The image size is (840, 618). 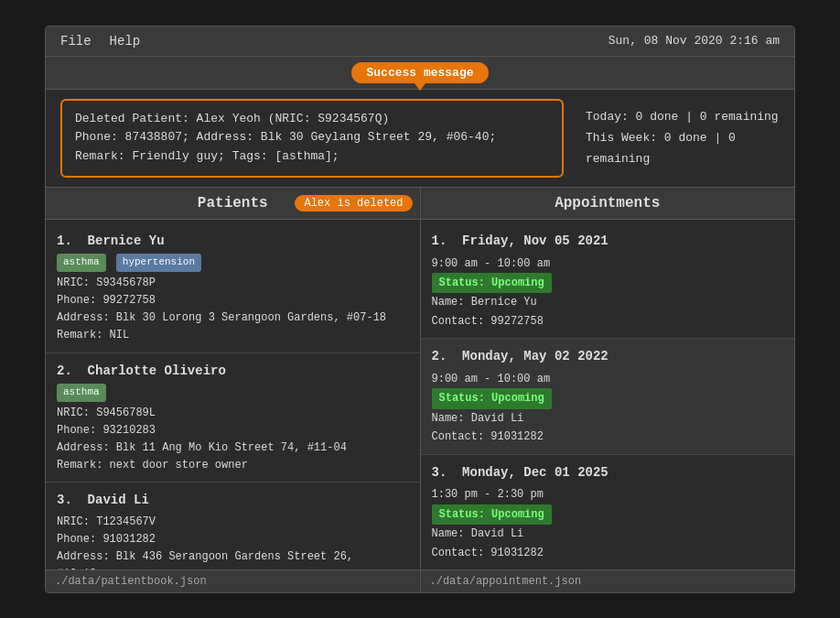 What do you see at coordinates (232, 540) in the screenshot?
I see `patient-phone: Phone: 91031282` at bounding box center [232, 540].